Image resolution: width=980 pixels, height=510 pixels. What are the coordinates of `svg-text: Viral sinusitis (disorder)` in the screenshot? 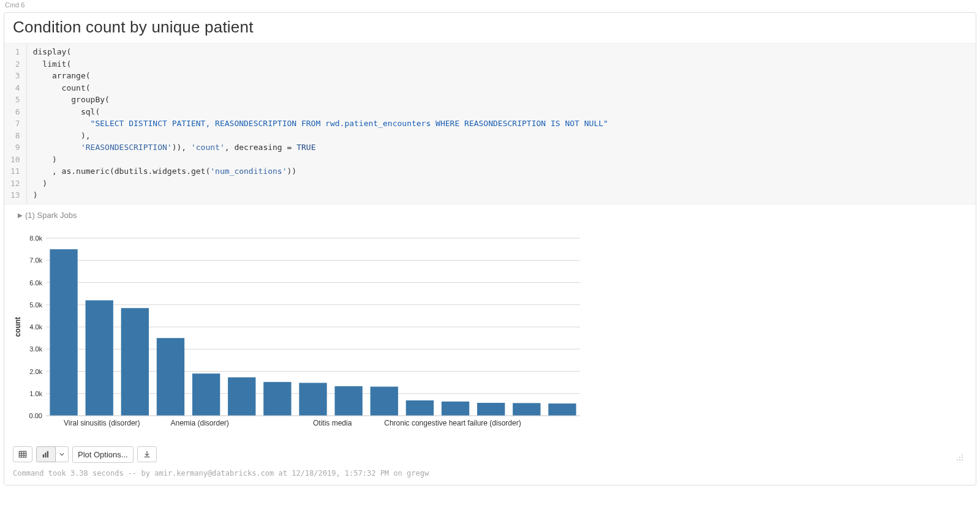 It's located at (102, 423).